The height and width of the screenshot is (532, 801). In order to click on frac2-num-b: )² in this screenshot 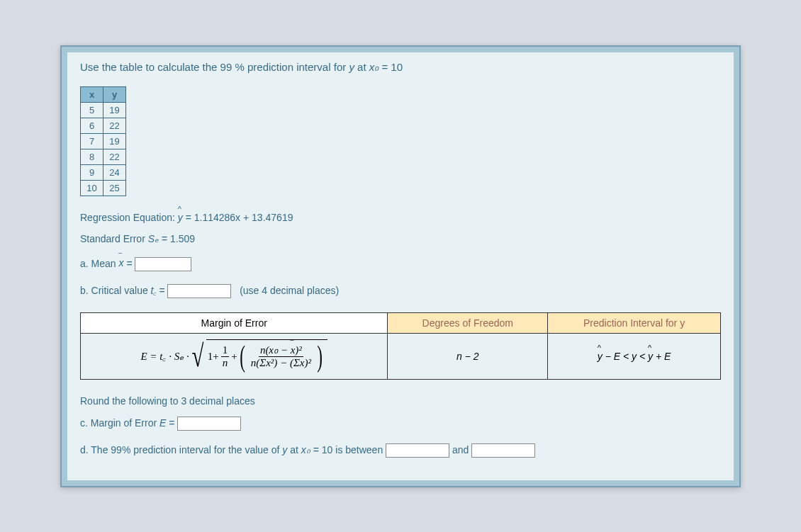, I will do `click(298, 350)`.